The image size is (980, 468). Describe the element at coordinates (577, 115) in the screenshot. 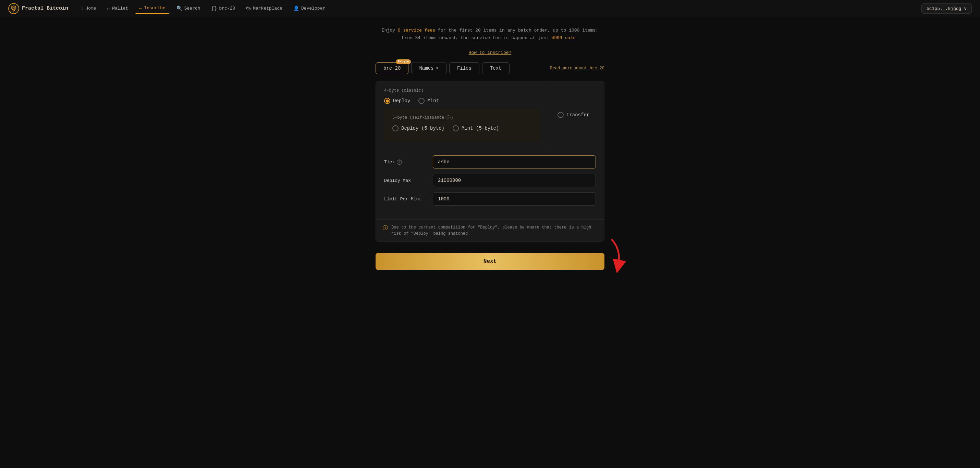

I see `transfer-radio-label: Transfer` at that location.